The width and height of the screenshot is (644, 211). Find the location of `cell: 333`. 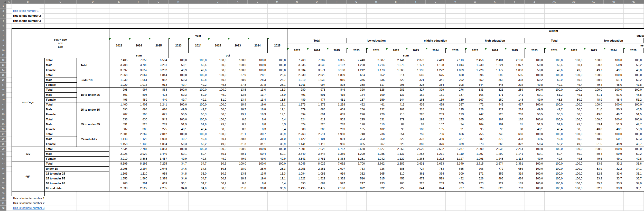

cell: 333 is located at coordinates (475, 90).